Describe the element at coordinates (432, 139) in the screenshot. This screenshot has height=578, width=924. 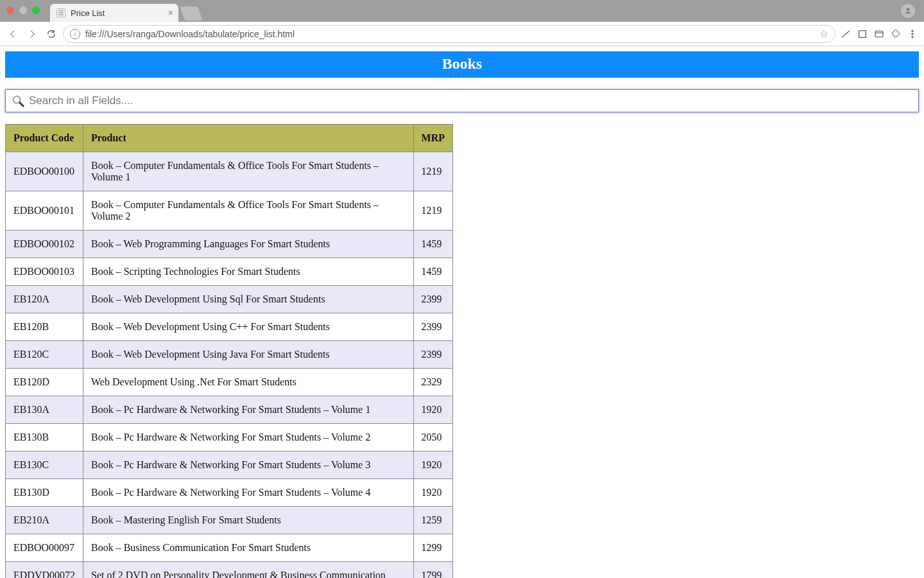
I see `col-header-mrp: MRP` at that location.